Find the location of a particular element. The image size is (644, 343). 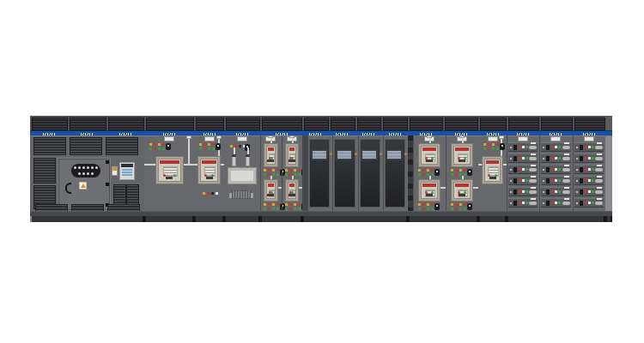

drawer-latch-dot is located at coordinates (511, 203).